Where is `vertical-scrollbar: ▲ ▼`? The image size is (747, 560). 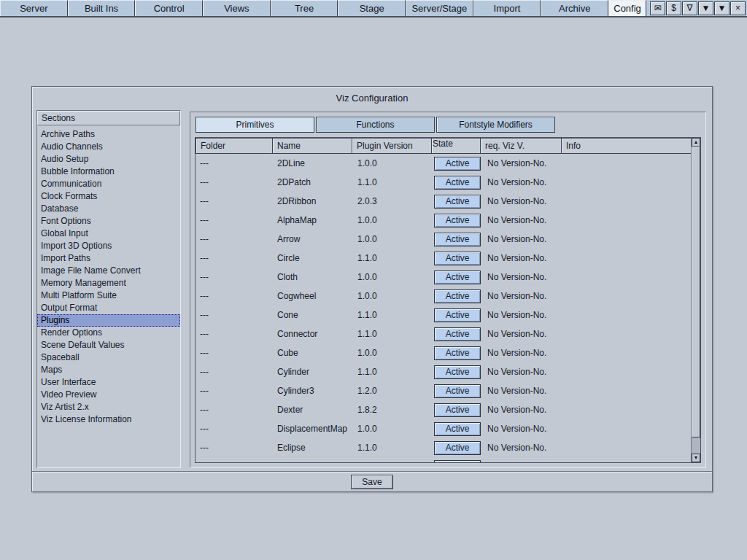
vertical-scrollbar: ▲ ▼ is located at coordinates (696, 300).